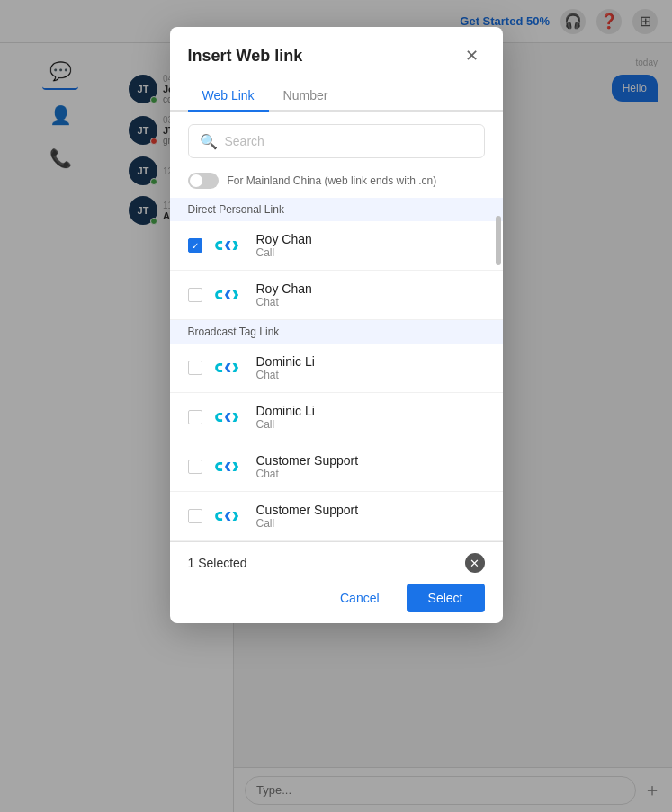 This screenshot has width=672, height=812. What do you see at coordinates (472, 56) in the screenshot?
I see `close-icon: ✕` at bounding box center [472, 56].